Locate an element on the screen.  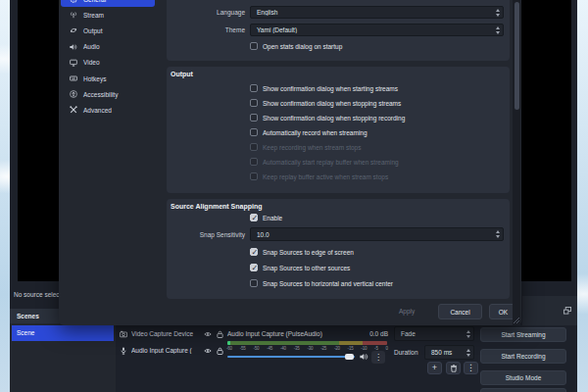
output-checkbox-row: Automatically record when streaming is located at coordinates (309, 132).